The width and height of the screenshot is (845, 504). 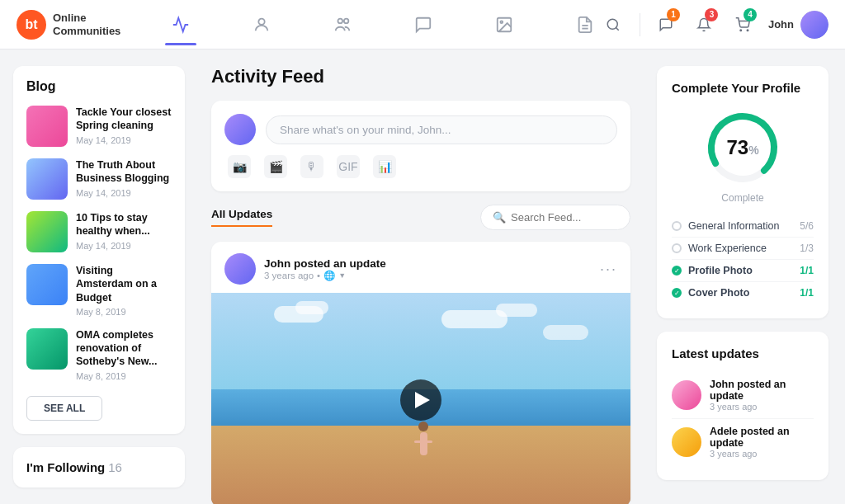 I want to click on donut-percent: 73%, so click(x=743, y=148).